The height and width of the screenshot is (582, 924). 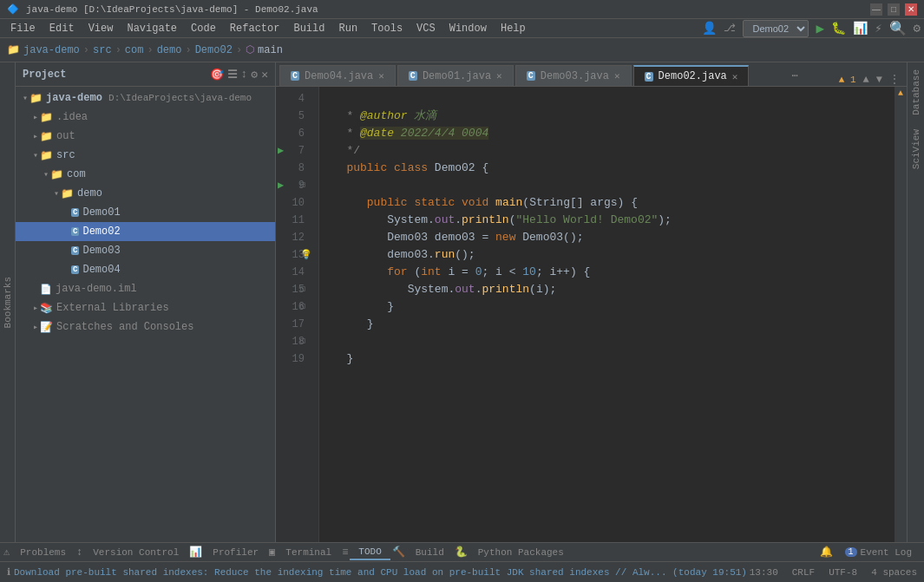 What do you see at coordinates (455, 75) in the screenshot?
I see `tab-demo01: C Demo01.java ✕` at bounding box center [455, 75].